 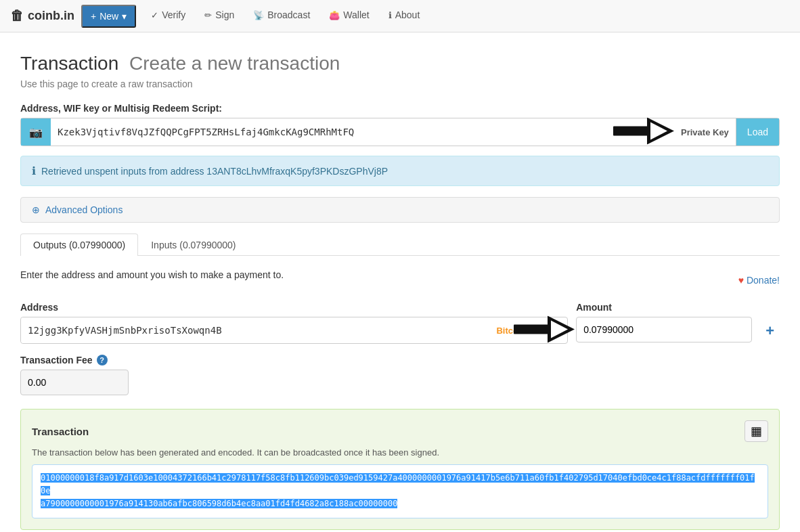 I want to click on fee-input, so click(x=74, y=382).